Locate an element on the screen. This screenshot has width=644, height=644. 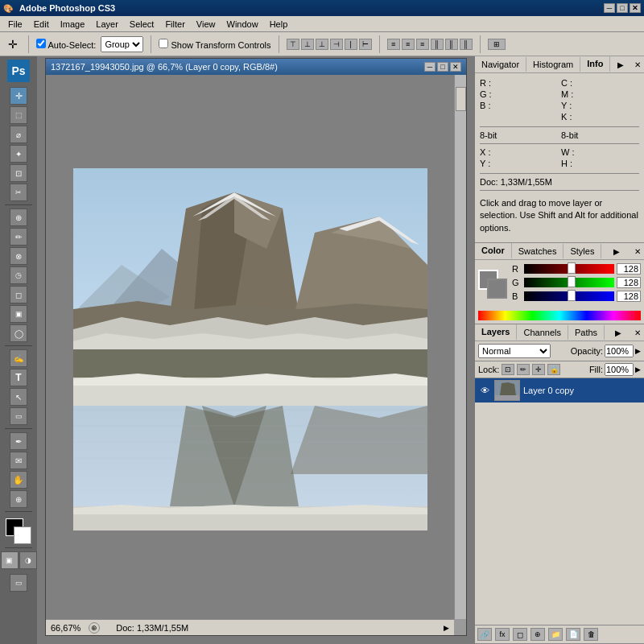
close-button: ✕ is located at coordinates (635, 8).